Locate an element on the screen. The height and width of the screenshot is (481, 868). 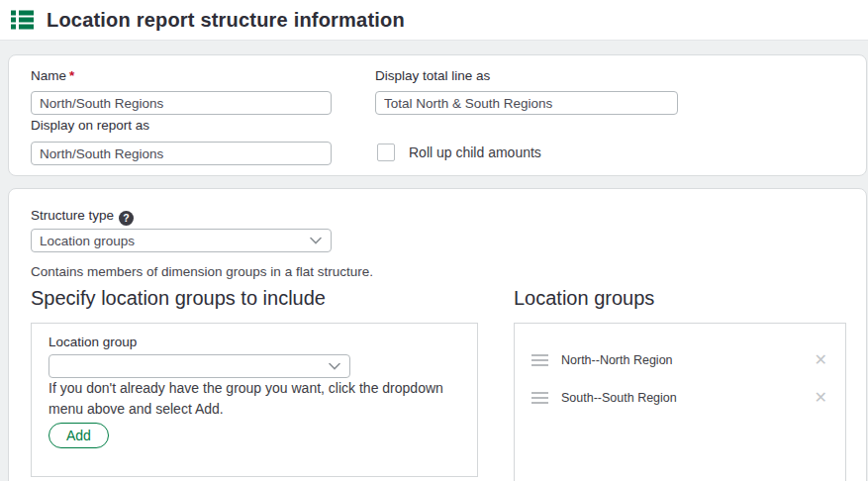
required-asterisk: * is located at coordinates (71, 75).